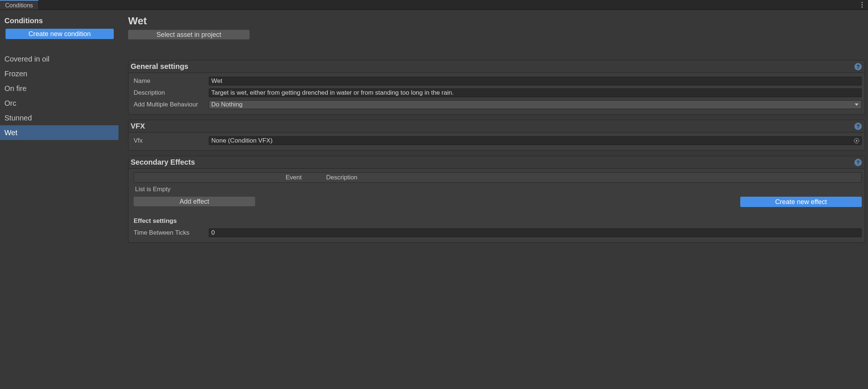 This screenshot has height=389, width=868. Describe the element at coordinates (801, 202) in the screenshot. I see `button-label: Create new effect` at that location.